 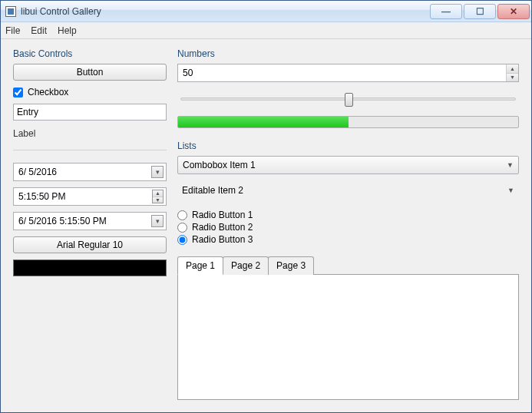 What do you see at coordinates (349, 100) in the screenshot?
I see `slider-thumb` at bounding box center [349, 100].